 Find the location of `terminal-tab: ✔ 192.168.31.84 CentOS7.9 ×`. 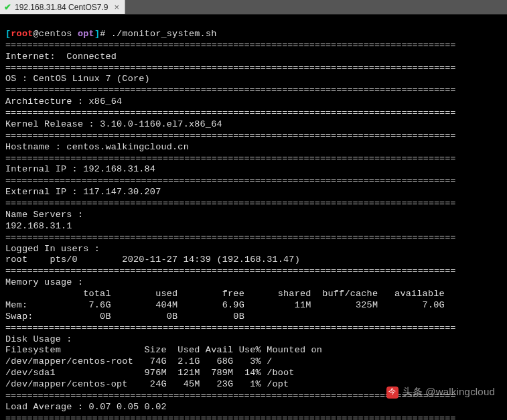

terminal-tab: ✔ 192.168.31.84 CentOS7.9 × is located at coordinates (63, 7).